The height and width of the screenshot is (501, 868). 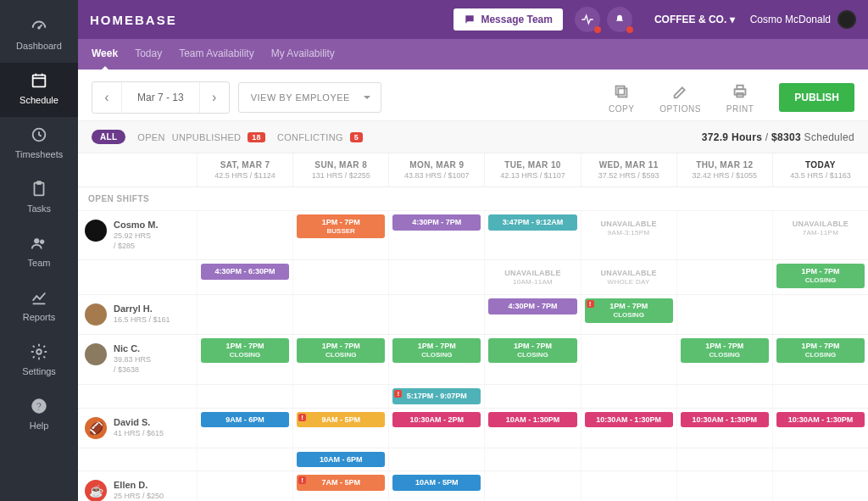 What do you see at coordinates (629, 277) in the screenshot?
I see `day-cell: UNAVAILABLEWHOLE DAY` at bounding box center [629, 277].